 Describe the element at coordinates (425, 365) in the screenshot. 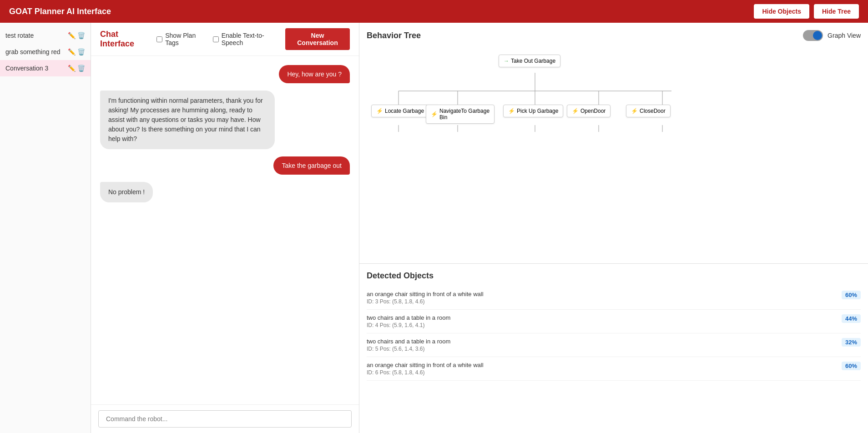

I see `obj-name-3: an orange chair sitting in front of a wh…` at that location.